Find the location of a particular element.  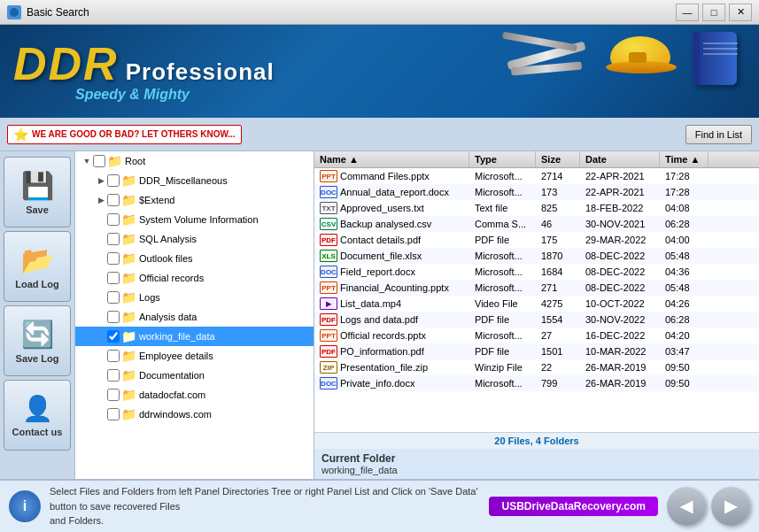

file-date-0: 22-APR-2021 is located at coordinates (620, 176).